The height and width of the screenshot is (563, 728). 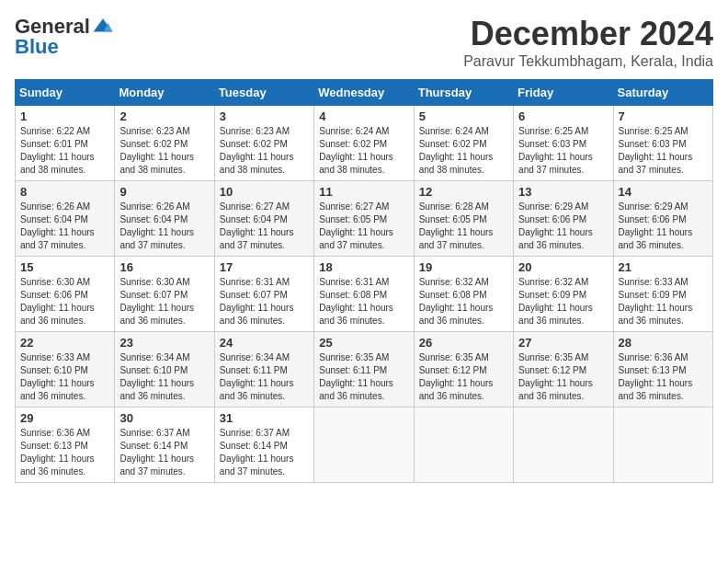 I want to click on day-number: 7, so click(x=664, y=116).